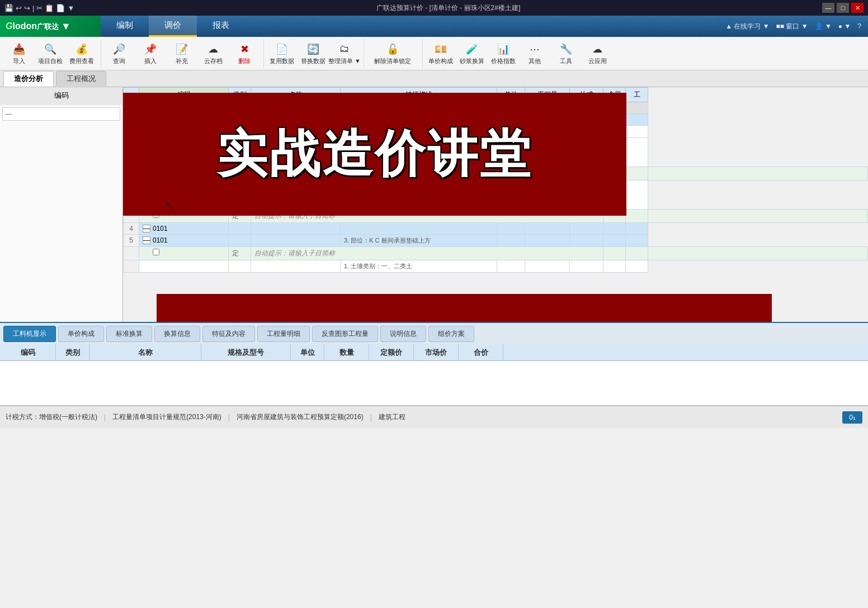 Image resolution: width=868 pixels, height=608 pixels. I want to click on bottom-tab-unit-price: 单价构成, so click(81, 334).